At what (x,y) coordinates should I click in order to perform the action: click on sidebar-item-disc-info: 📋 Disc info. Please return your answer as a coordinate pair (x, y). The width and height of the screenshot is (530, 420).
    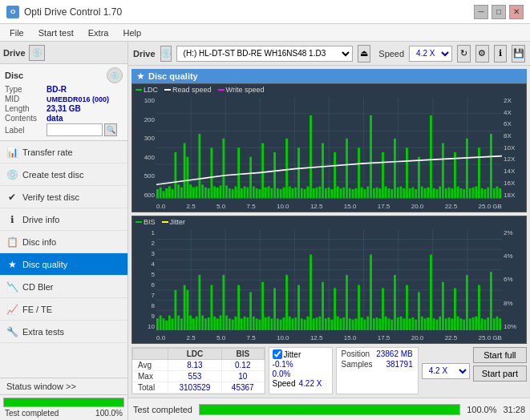
    Looking at the image, I should click on (64, 242).